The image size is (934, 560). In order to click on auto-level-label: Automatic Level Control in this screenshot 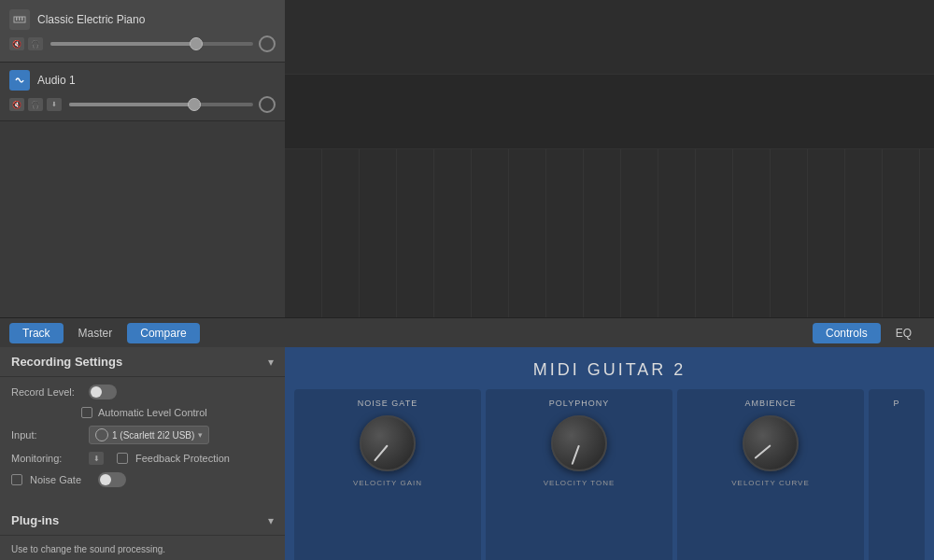, I will do `click(153, 413)`.